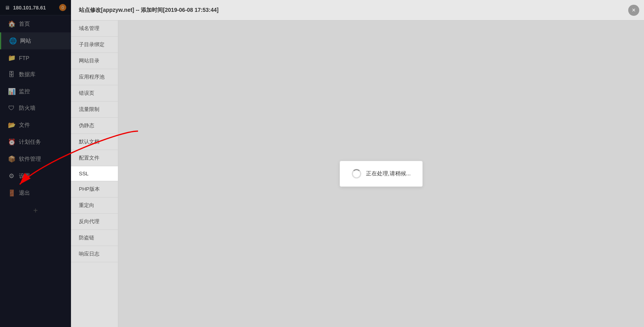  I want to click on modal-menu-ssl: SSL, so click(95, 174).